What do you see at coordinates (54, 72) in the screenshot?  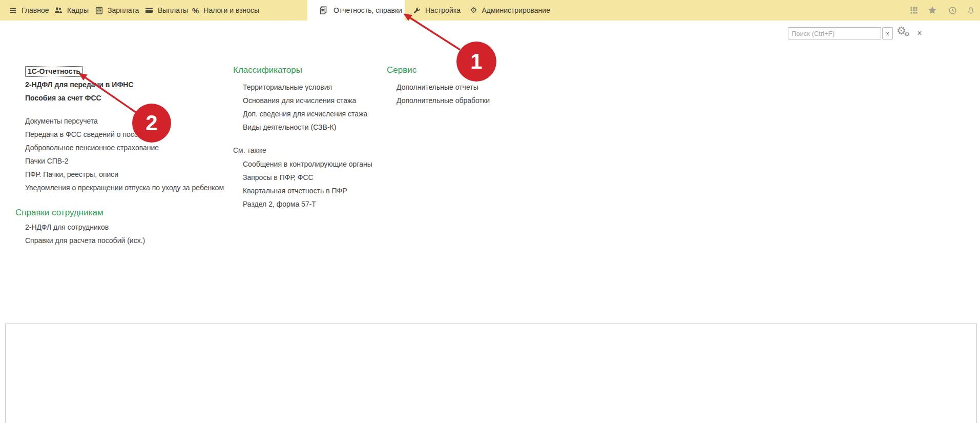 I see `focused-item-box: 1С-Отчетность` at bounding box center [54, 72].